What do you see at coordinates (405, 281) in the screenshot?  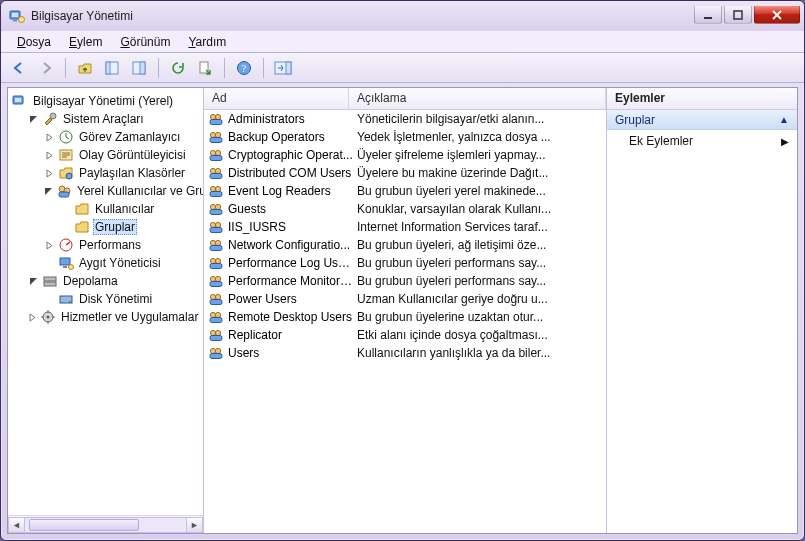 I see `list-item: Performance Monitor ...Bu grubun üyeleri…` at bounding box center [405, 281].